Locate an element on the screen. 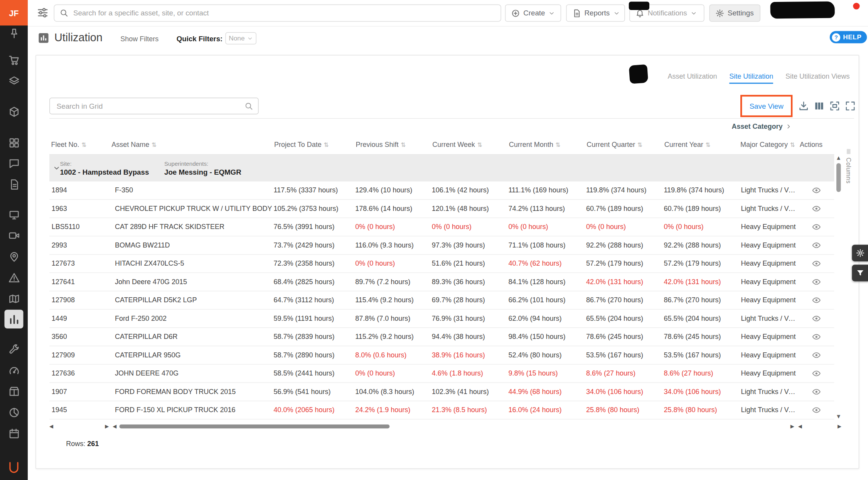 This screenshot has height=480, width=868. column-header-current-week: Current Week⇅ is located at coordinates (469, 145).